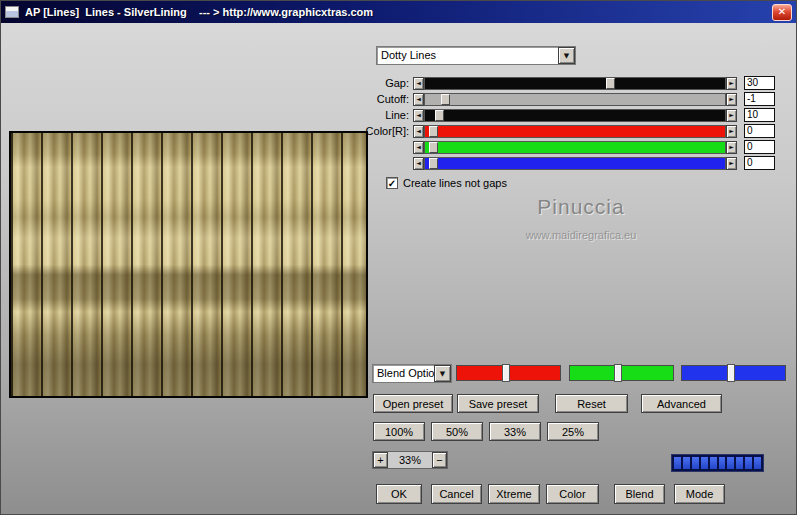 This screenshot has width=797, height=515. What do you see at coordinates (378, 99) in the screenshot?
I see `slider-label: Cutoff:` at bounding box center [378, 99].